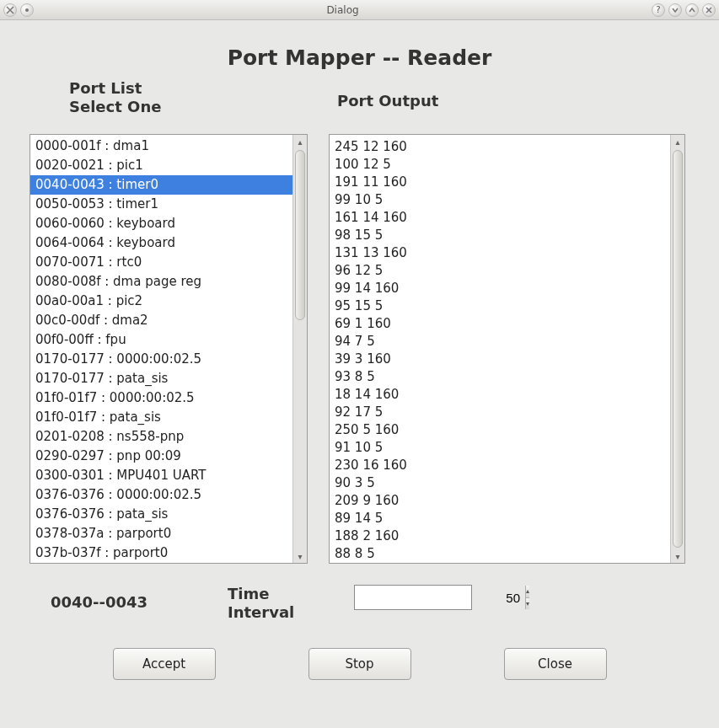  I want to click on list-item: 0060-0060 : keyboard, so click(162, 224).